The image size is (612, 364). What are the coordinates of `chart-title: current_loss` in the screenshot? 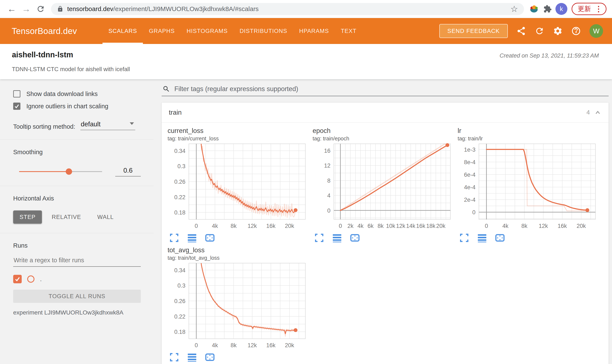 It's located at (238, 131).